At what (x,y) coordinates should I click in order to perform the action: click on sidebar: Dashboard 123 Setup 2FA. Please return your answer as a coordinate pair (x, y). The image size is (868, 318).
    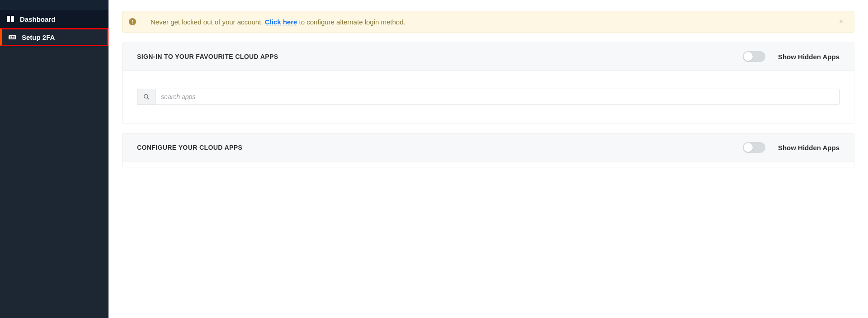
    Looking at the image, I should click on (54, 159).